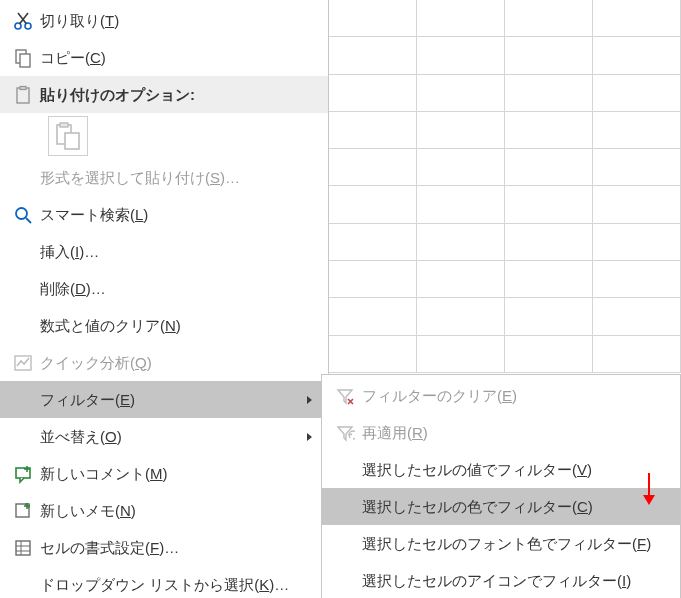  Describe the element at coordinates (68, 136) in the screenshot. I see `paste-clipboard-icon` at that location.